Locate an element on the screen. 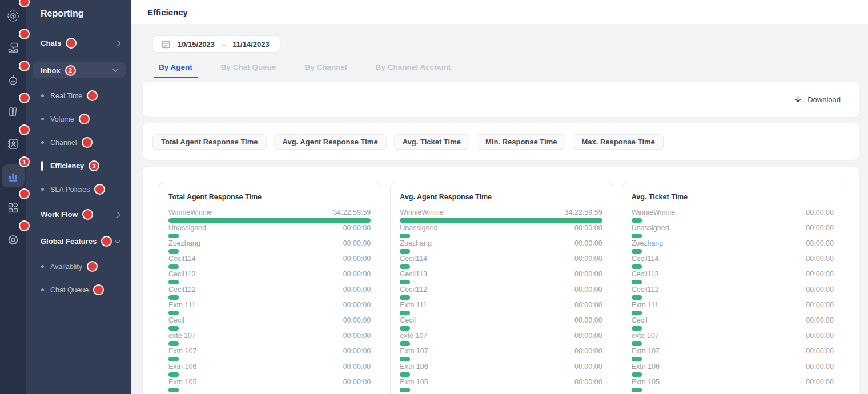  bar-label: WinnieWinnie is located at coordinates (653, 212).